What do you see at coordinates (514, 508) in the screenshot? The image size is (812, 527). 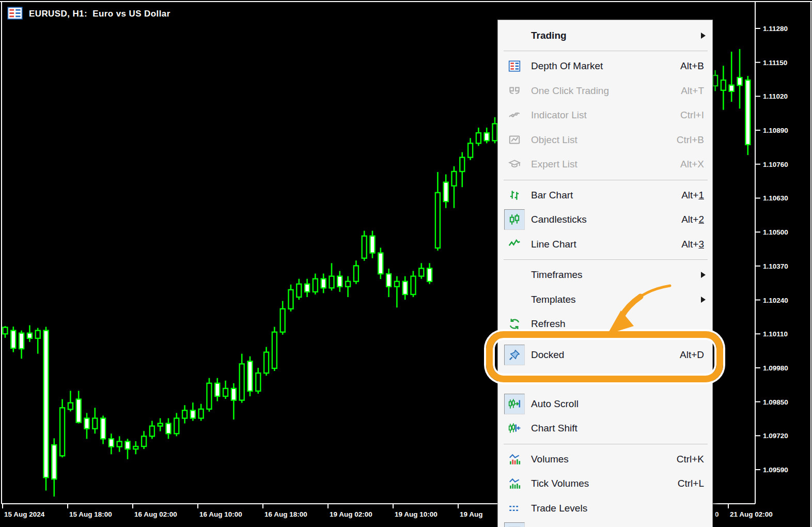 I see `trade-levels-icon` at bounding box center [514, 508].